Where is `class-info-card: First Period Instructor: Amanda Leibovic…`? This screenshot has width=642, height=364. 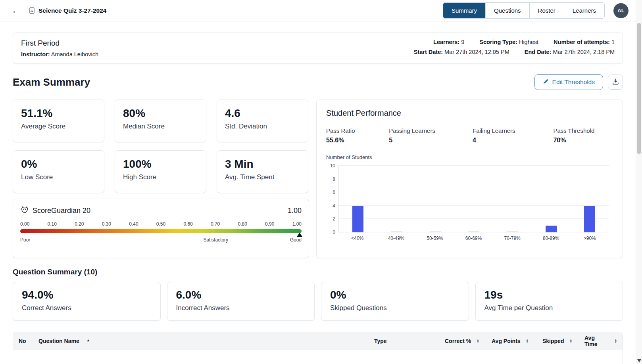
class-info-card: First Period Instructor: Amanda Leibovic… is located at coordinates (318, 48).